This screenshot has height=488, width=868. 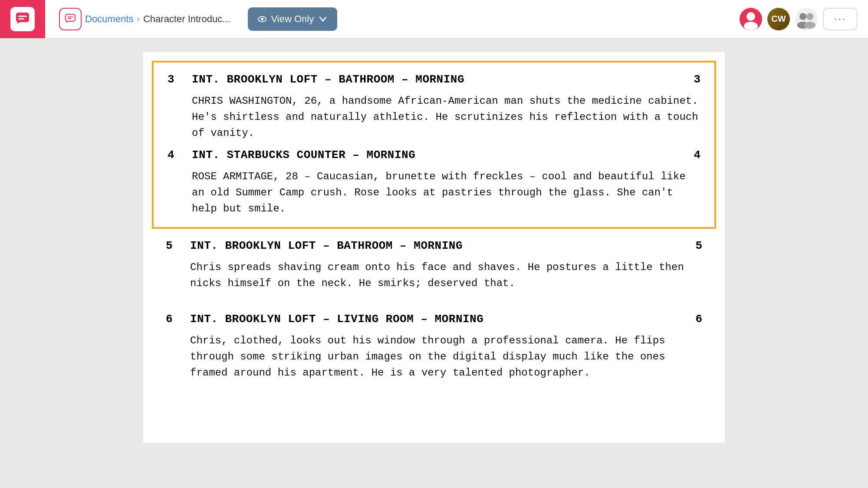 What do you see at coordinates (434, 319) in the screenshot?
I see `scene-6-title: INT. BROOKLYN LOFT – LIVING ROOM – MORNI…` at bounding box center [434, 319].